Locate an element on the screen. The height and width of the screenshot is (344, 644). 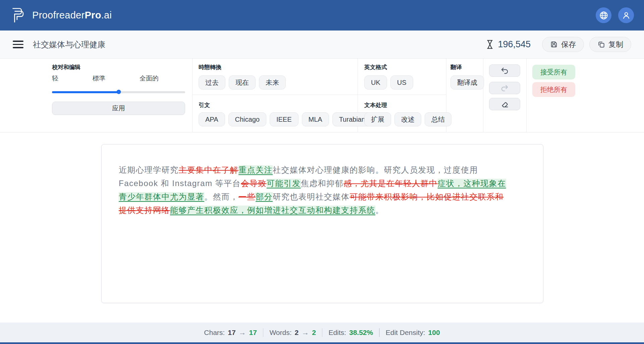
english-format-option-button: UK is located at coordinates (376, 82).